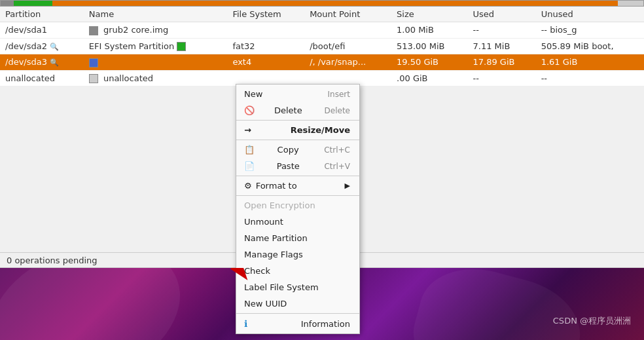 Image resolution: width=644 pixels, height=340 pixels. Describe the element at coordinates (156, 14) in the screenshot. I see `col-name: Name` at that location.